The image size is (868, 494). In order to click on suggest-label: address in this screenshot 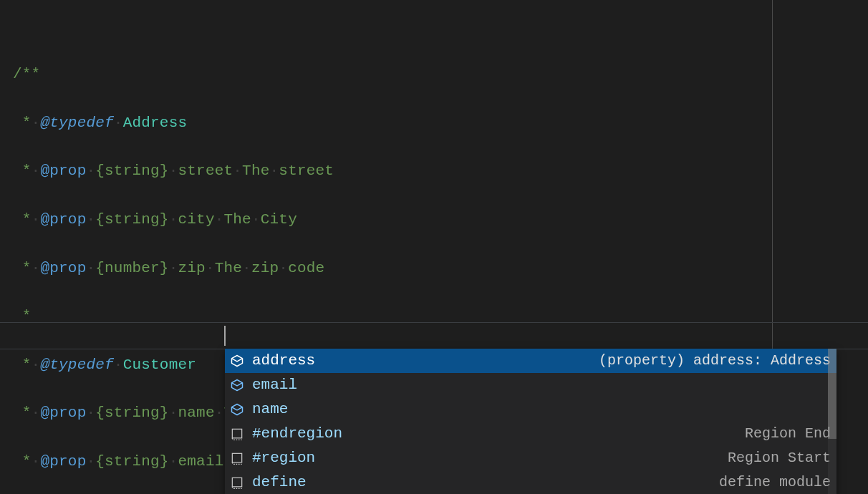, I will do `click(284, 361)`.